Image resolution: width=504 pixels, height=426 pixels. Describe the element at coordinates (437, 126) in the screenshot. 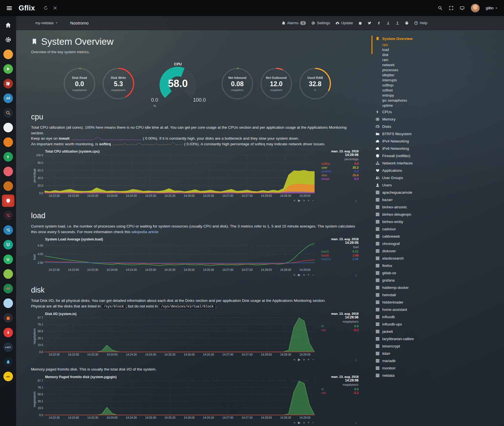

I see `menu-item-disks: Disks` at that location.